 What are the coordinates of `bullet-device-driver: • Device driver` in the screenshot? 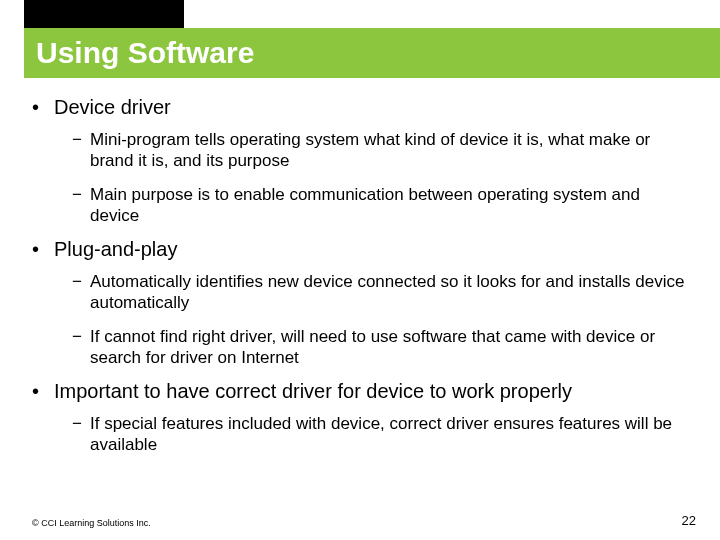 It's located at (360, 108).